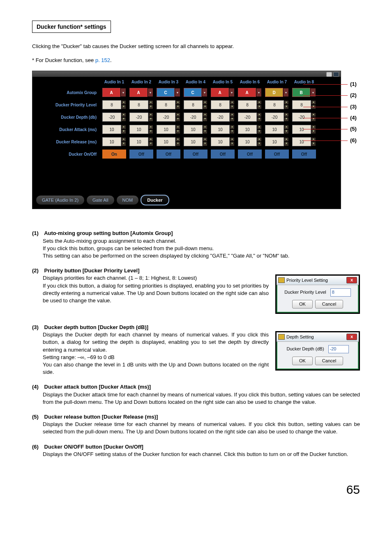  What do you see at coordinates (100, 200) in the screenshot?
I see `tab-gate-all: Gate All` at bounding box center [100, 200].